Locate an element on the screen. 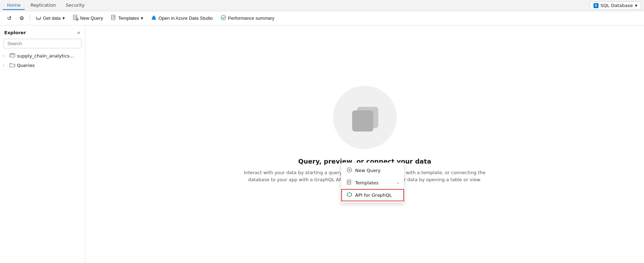  new-query-button: New Query is located at coordinates (88, 18).